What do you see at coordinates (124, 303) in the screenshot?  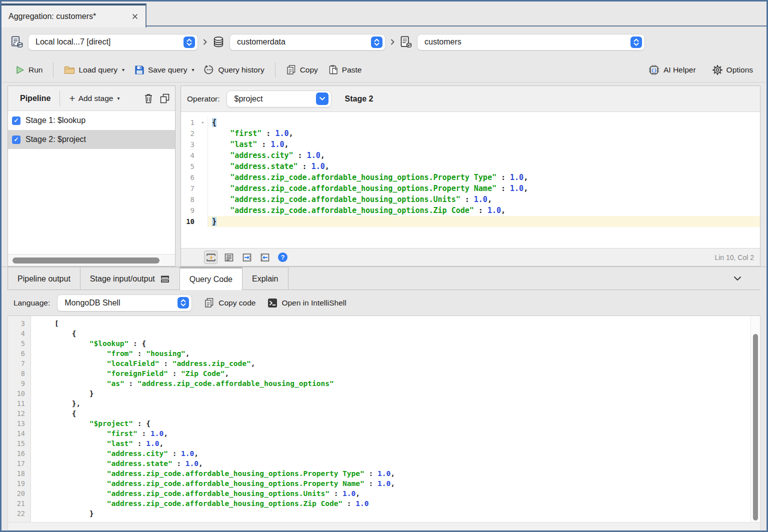 I see `language-select: MongoDB Shell` at bounding box center [124, 303].